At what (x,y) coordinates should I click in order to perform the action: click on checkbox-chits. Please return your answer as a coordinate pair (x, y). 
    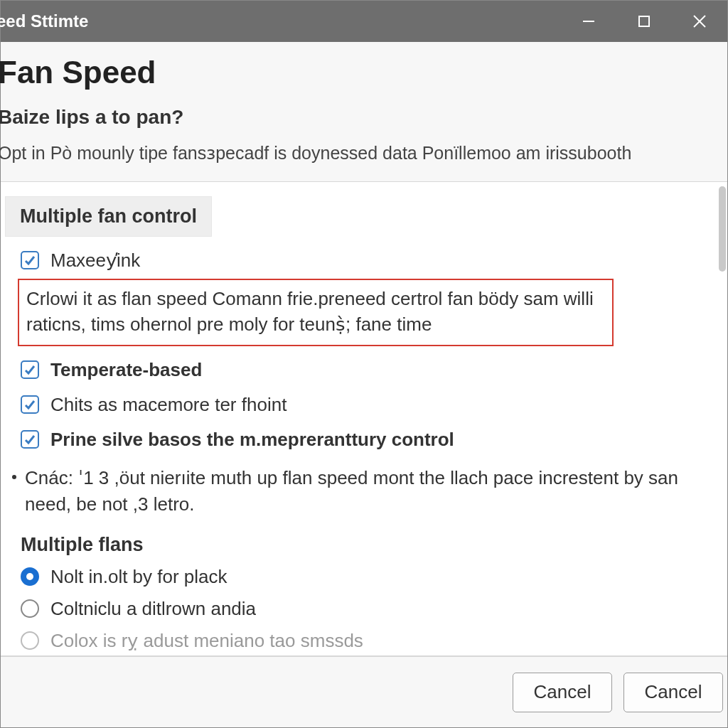
    Looking at the image, I should click on (30, 405).